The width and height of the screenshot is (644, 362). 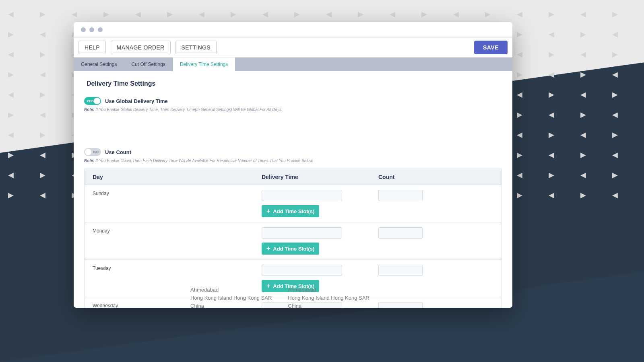 I want to click on header-count: Count, so click(x=438, y=177).